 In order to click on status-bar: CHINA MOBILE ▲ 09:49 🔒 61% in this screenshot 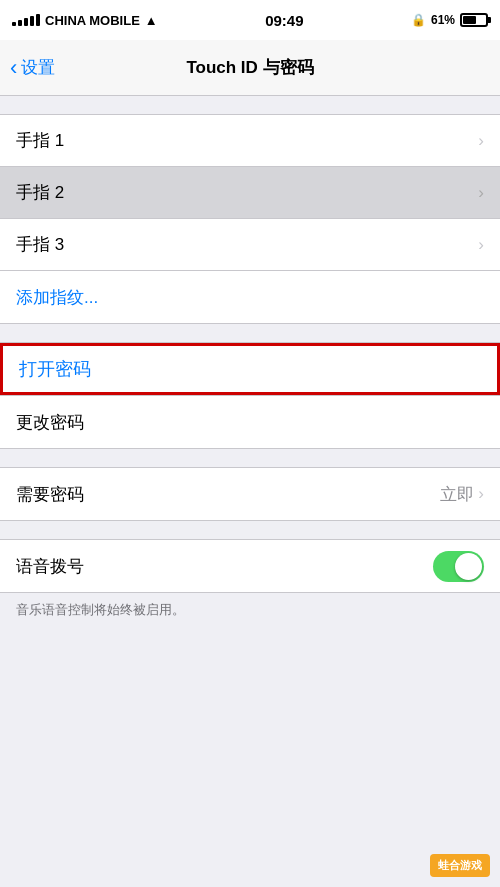, I will do `click(250, 20)`.